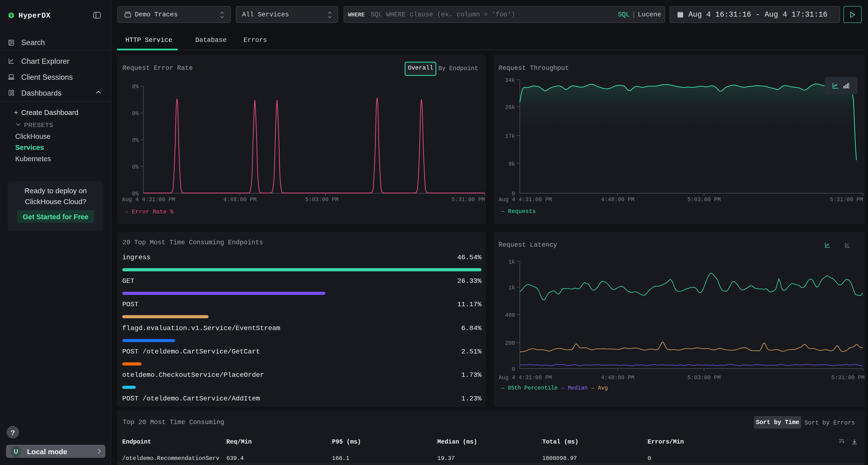  Describe the element at coordinates (599, 388) in the screenshot. I see `svg-text: — Avg` at that location.